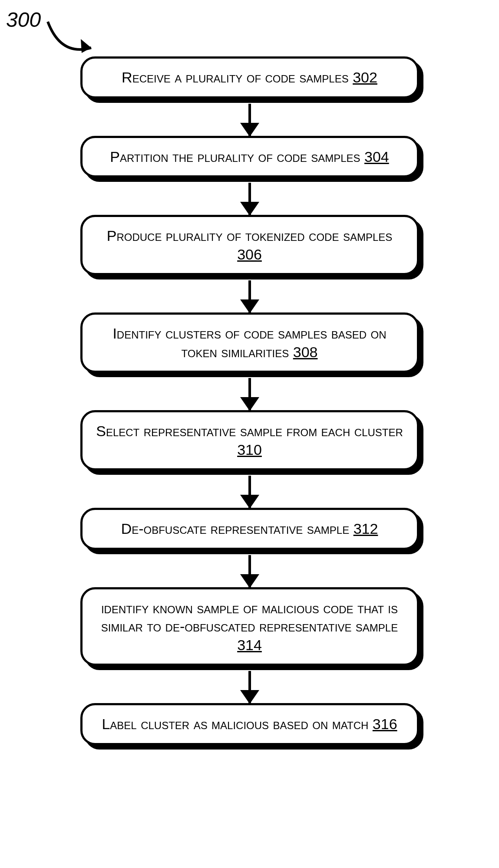  I want to click on flow-step: identify known sample of malicious code …, so click(250, 627).